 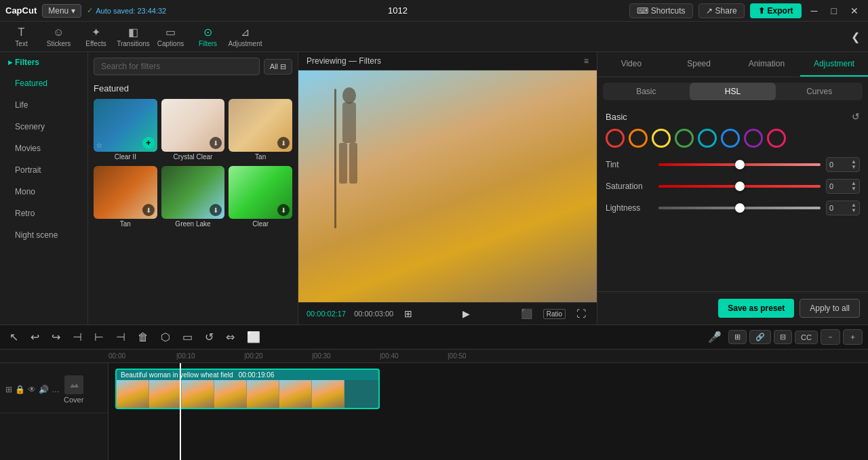 I want to click on rotate-button: ↺, so click(x=209, y=337).